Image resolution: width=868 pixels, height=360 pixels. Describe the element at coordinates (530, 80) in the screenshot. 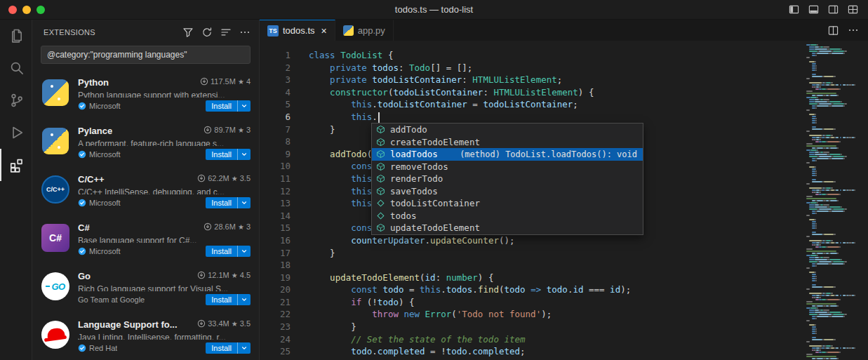

I see `code-line: 3 private todoListContainer: HTMLUListEl…` at that location.